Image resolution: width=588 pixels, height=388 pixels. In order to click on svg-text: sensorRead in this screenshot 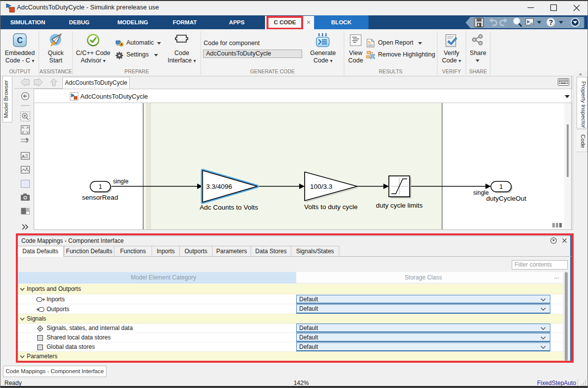, I will do `click(100, 197)`.